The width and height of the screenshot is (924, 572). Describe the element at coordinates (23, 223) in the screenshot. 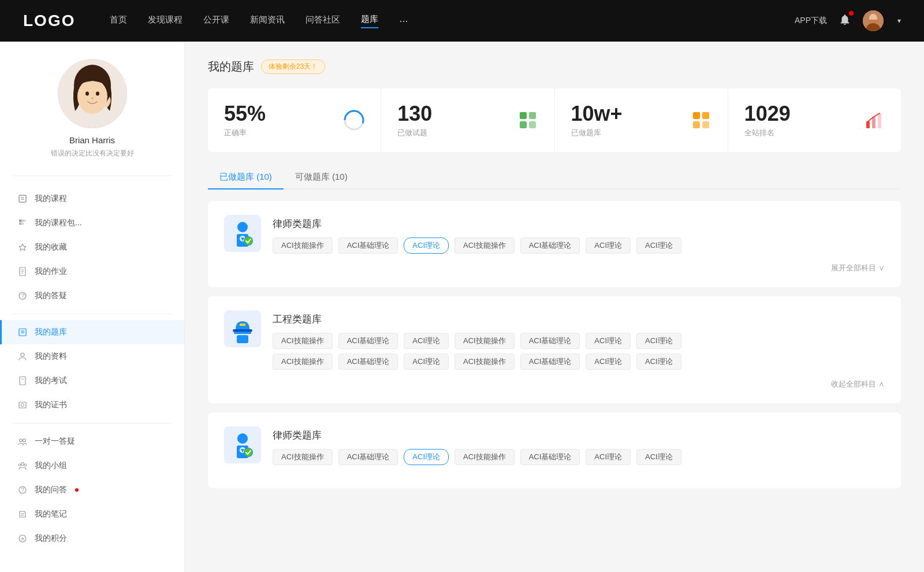

I see `package-icon` at that location.